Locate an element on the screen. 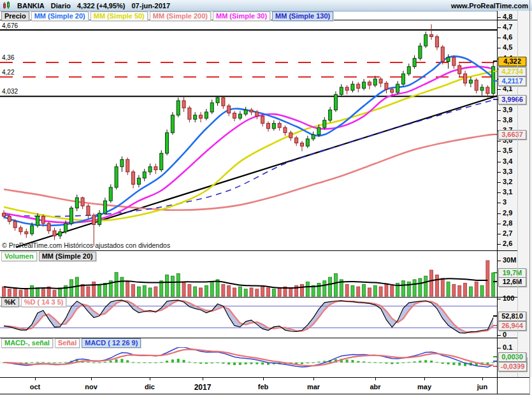 The width and height of the screenshot is (532, 395). axis-value-tag: 0,0030 is located at coordinates (512, 357).